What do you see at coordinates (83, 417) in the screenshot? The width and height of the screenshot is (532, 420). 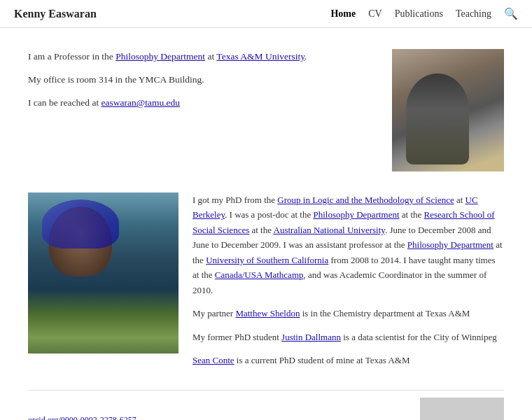 I see `orcid-link-container: orcid.org/0000-0002-2278-6257` at bounding box center [83, 417].